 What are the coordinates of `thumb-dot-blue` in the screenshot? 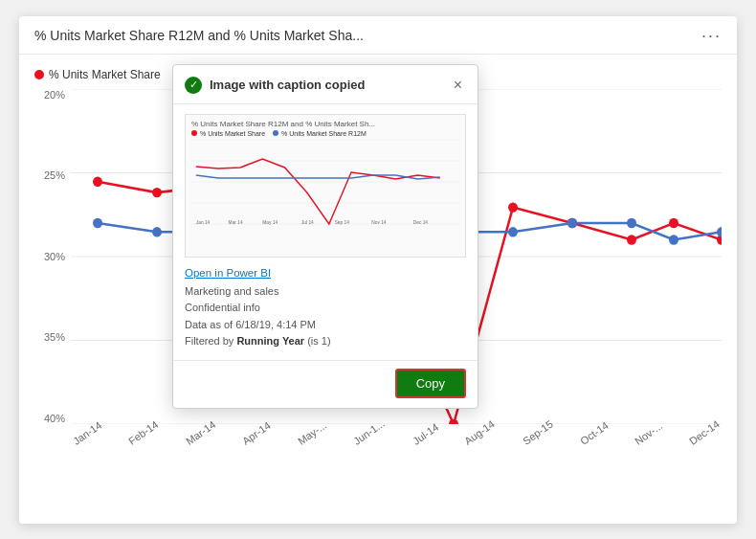 It's located at (276, 133).